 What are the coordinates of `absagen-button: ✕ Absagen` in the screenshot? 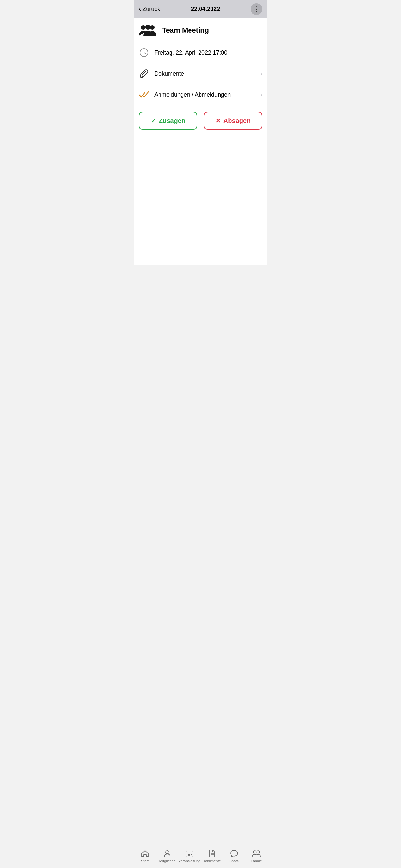 It's located at (233, 121).